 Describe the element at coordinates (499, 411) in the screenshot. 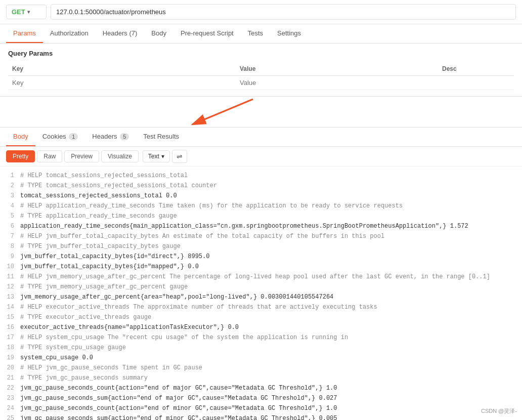

I see `watermark: CSDN @灵泽-` at that location.